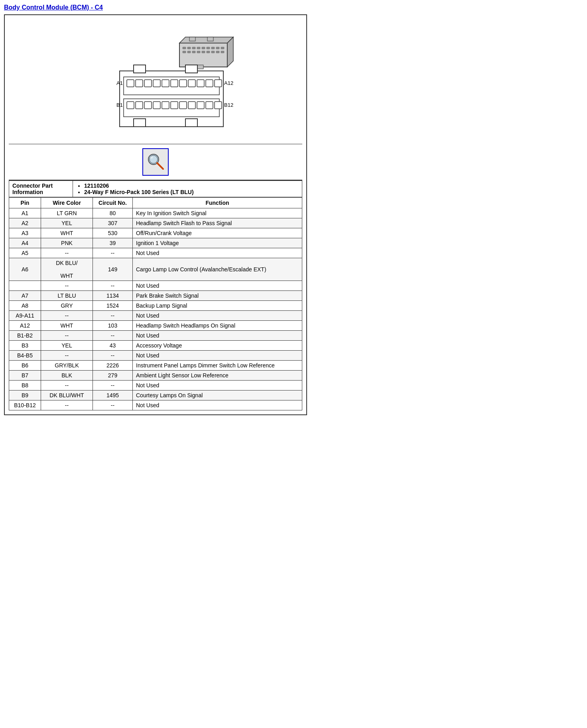 The height and width of the screenshot is (728, 587). I want to click on cell-function: Key In Ignition Switch Signal, so click(218, 214).